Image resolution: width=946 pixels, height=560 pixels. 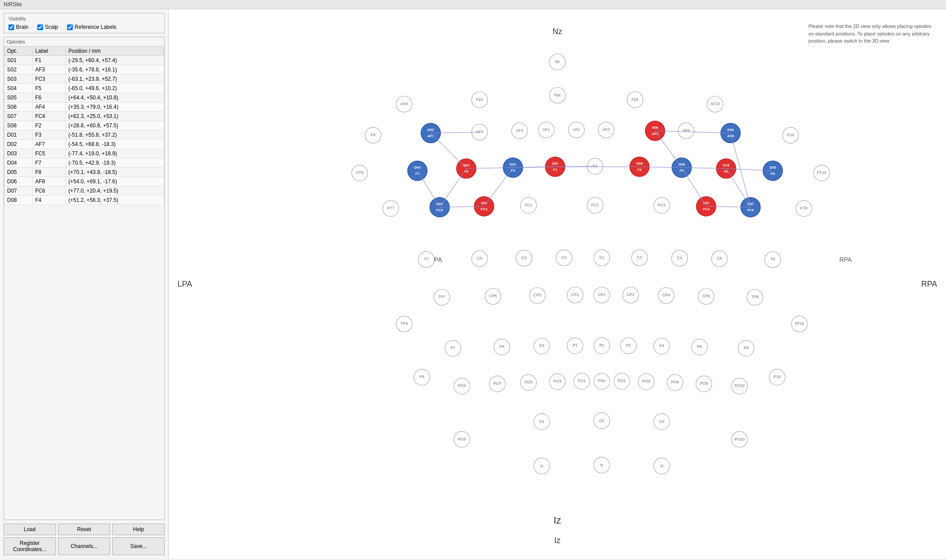 What do you see at coordinates (680, 258) in the screenshot?
I see `node-C4: C4` at bounding box center [680, 258].